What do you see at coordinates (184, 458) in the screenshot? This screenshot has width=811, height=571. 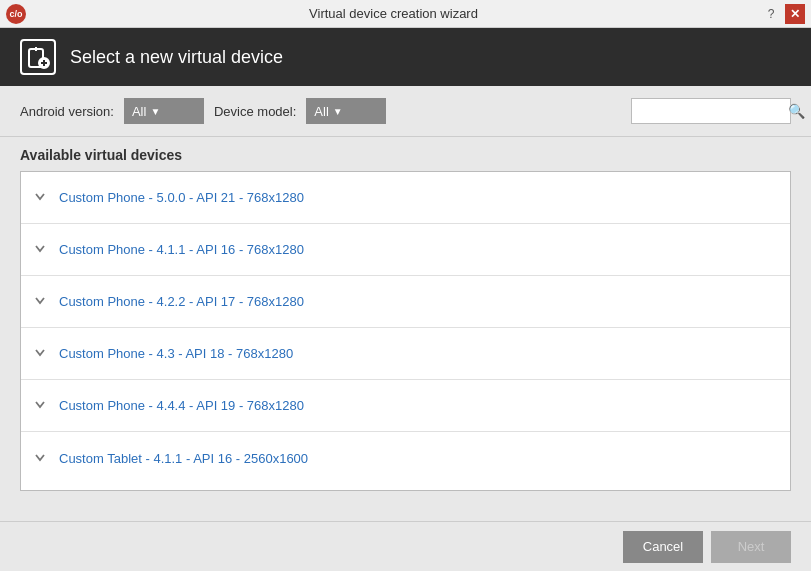 I see `device-name: Custom Tablet - 4.1.1 - API 16 - 2560x16…` at bounding box center [184, 458].